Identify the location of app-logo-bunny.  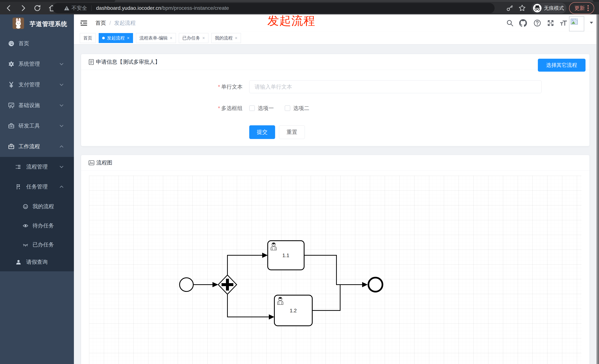
(18, 23).